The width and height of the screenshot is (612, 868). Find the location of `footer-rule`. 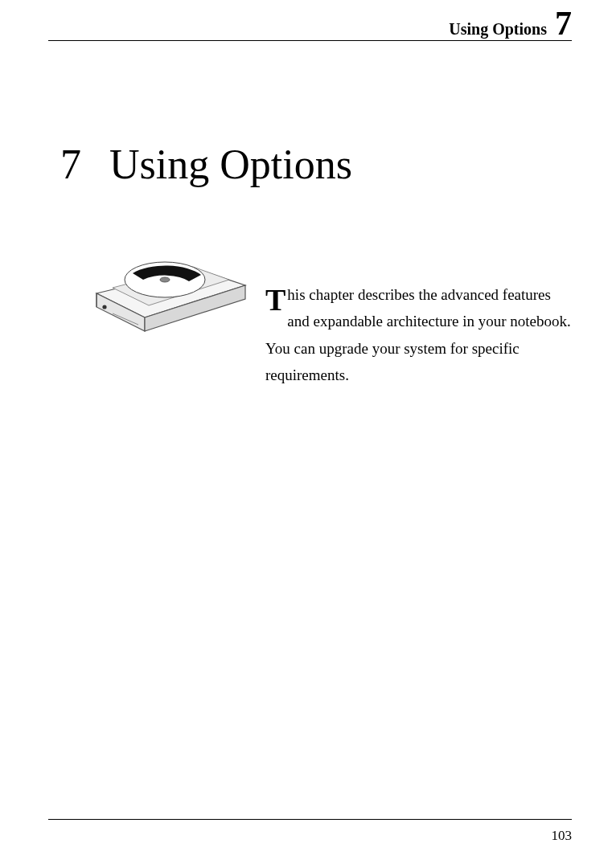

footer-rule is located at coordinates (310, 820).